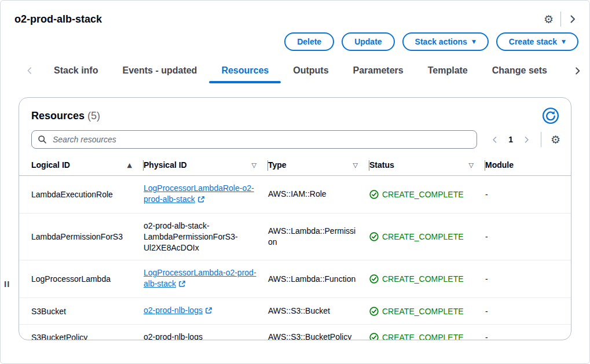 This screenshot has width=590, height=364. I want to click on physical-id-link: o2-prod-nlb-logs, so click(173, 310).